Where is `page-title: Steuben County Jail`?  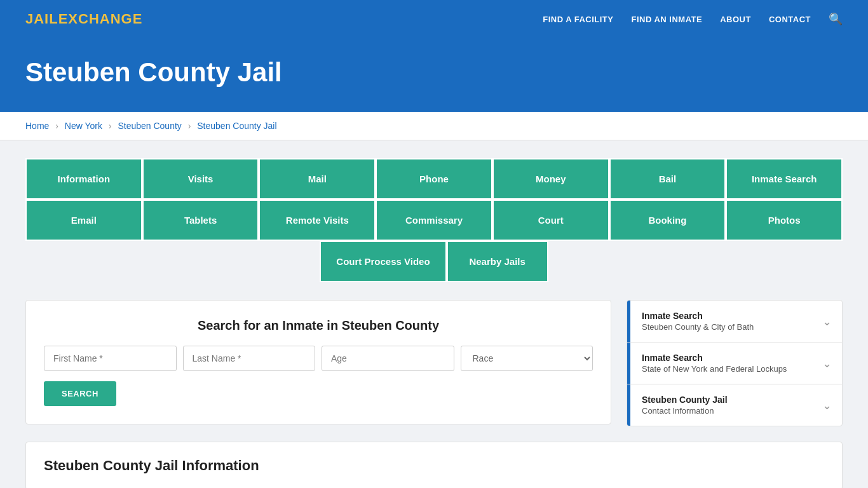 page-title: Steuben County Jail is located at coordinates (434, 72).